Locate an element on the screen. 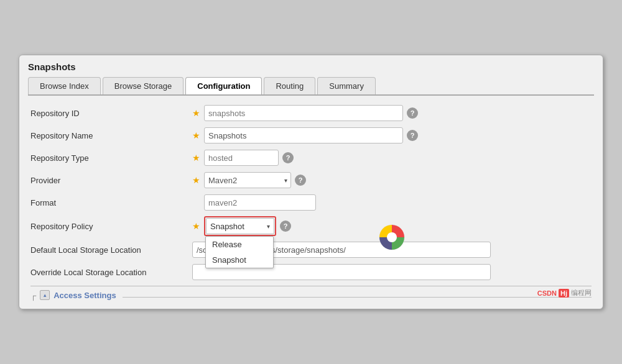 This screenshot has width=622, height=364. tab-routing: Routing is located at coordinates (290, 86).